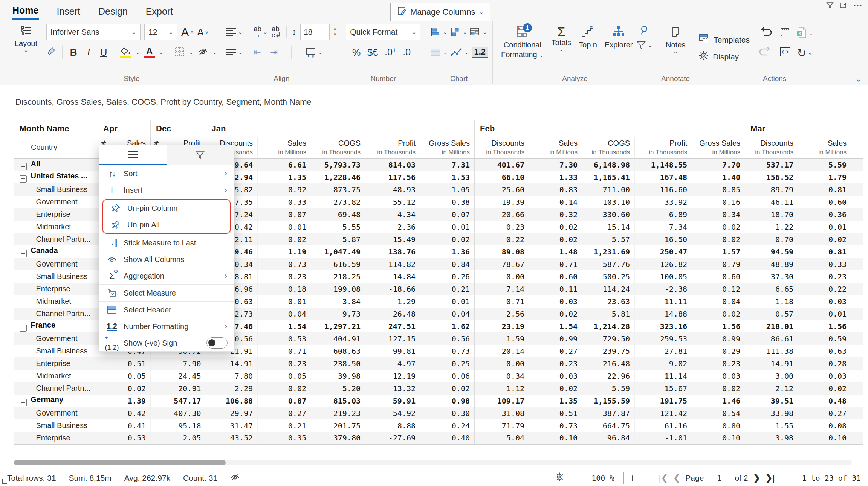 This screenshot has height=486, width=868. I want to click on wrap-text-button: abc↲, so click(277, 32).